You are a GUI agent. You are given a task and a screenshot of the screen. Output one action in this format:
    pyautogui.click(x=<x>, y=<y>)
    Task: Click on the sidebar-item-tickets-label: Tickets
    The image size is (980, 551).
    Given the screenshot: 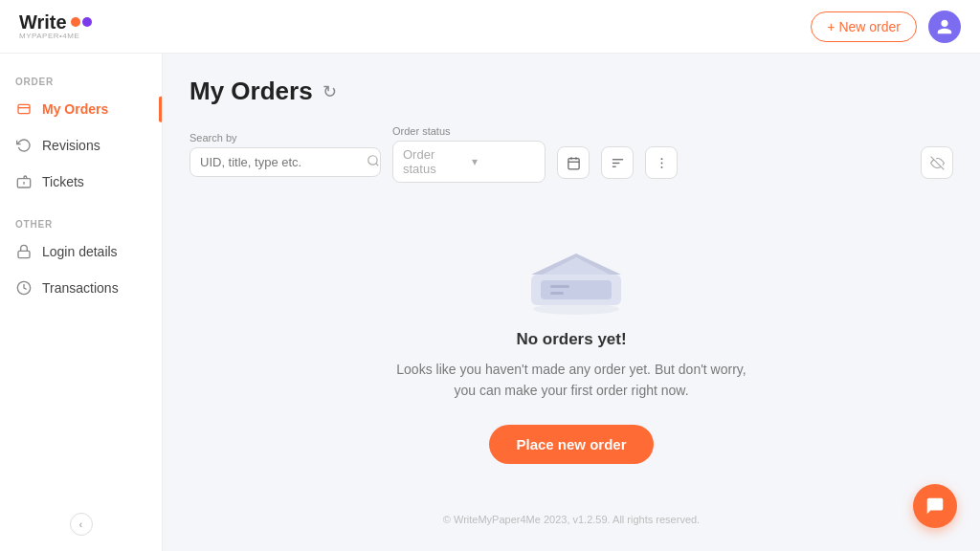 What is the action you would take?
    pyautogui.click(x=63, y=182)
    